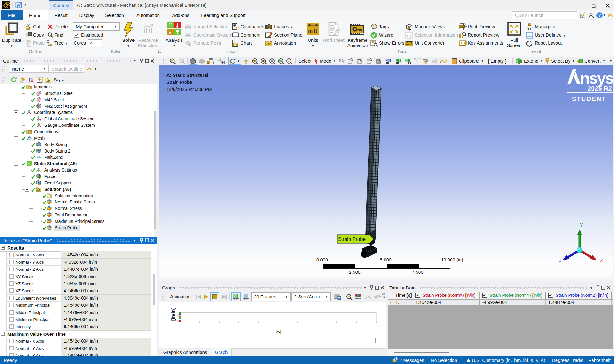 This screenshot has height=364, width=614. Describe the element at coordinates (425, 61) in the screenshot. I see `svg-text: 199` at that location.